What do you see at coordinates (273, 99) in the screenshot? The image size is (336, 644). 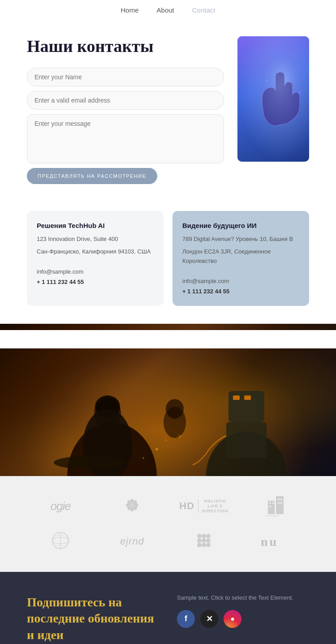 I see `hero-image` at bounding box center [273, 99].